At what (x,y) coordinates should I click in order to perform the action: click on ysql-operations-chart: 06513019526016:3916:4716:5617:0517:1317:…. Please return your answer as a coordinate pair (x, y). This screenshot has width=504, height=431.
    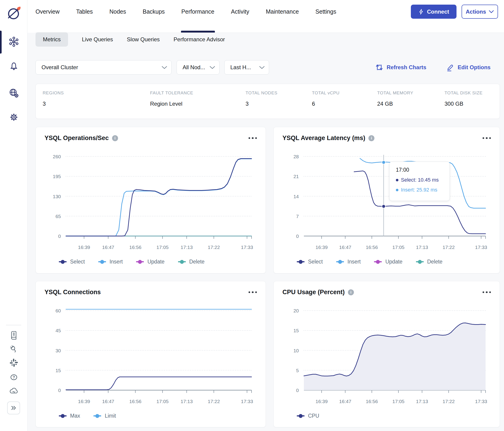
    Looking at the image, I should click on (151, 201).